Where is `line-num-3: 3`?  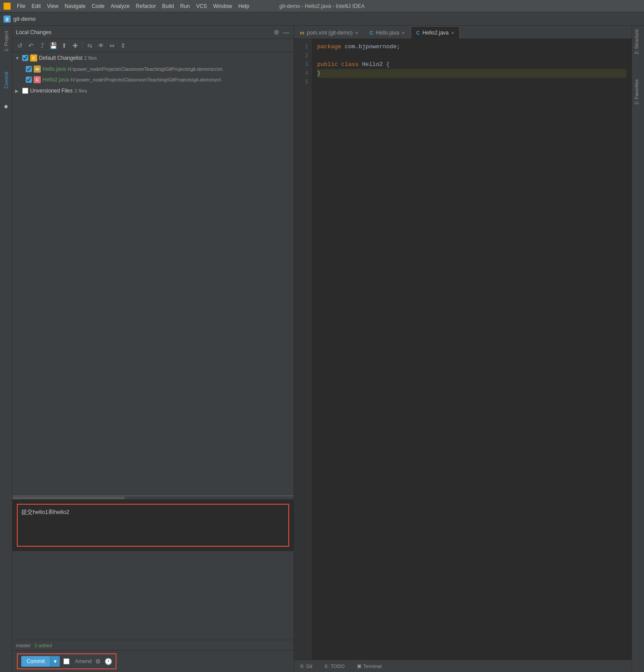 line-num-3: 3 is located at coordinates (303, 65).